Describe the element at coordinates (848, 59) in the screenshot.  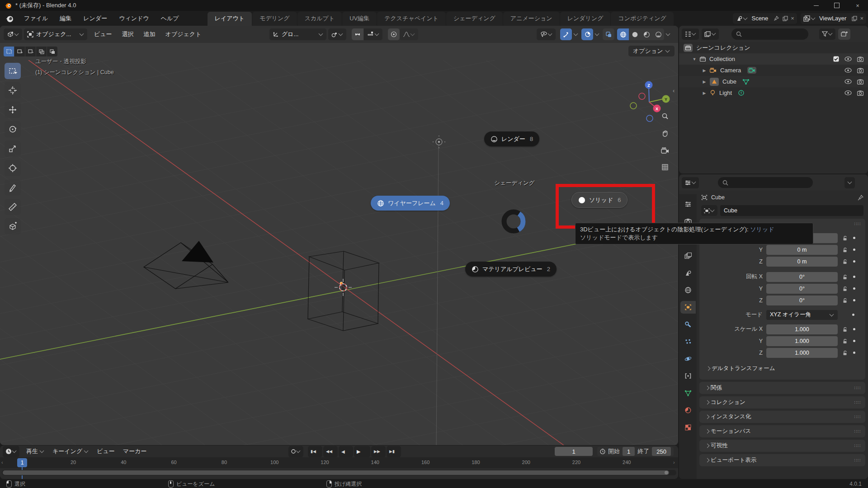
I see `hide-eye-icon` at that location.